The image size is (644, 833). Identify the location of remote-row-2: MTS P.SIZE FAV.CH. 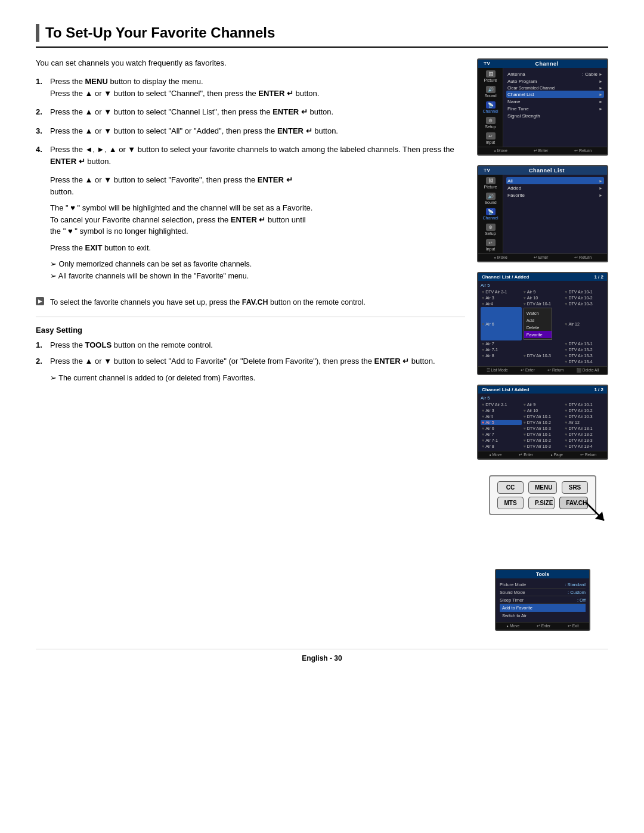
(543, 503).